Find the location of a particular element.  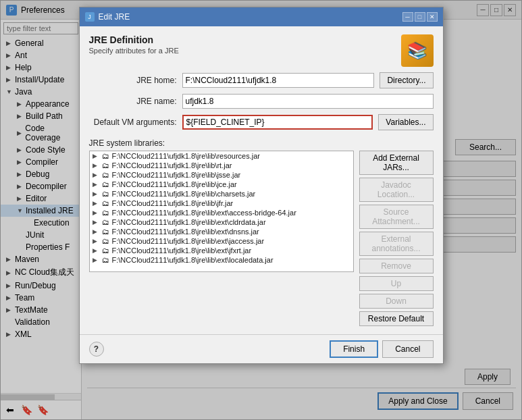

dialog-header: JRE Definition Specify attributes for a … is located at coordinates (261, 51).